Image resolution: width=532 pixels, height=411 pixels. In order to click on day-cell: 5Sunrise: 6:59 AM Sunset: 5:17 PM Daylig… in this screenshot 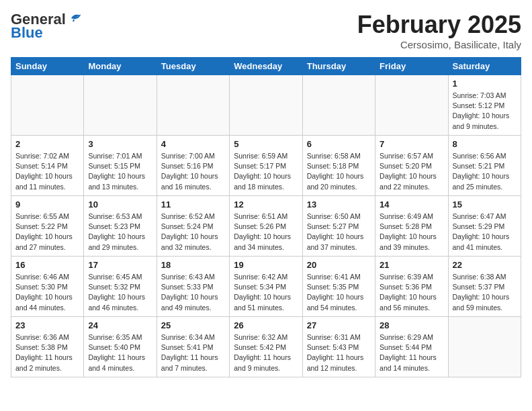, I will do `click(266, 166)`.